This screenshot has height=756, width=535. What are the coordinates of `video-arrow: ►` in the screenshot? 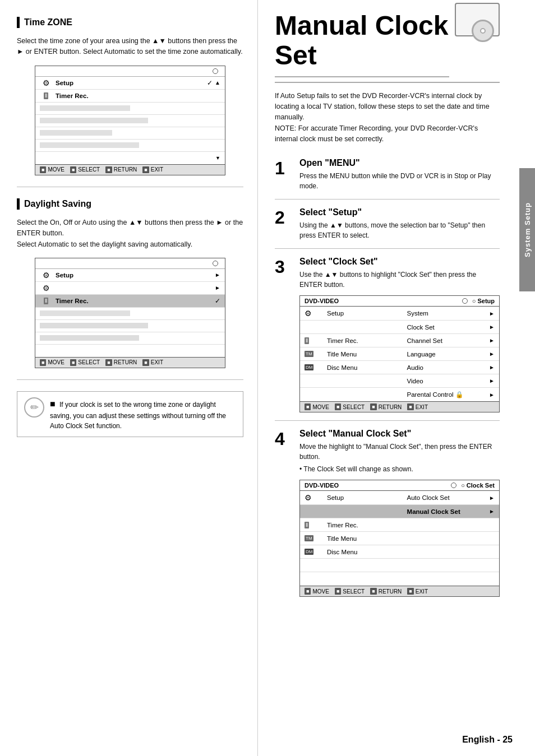 It's located at (492, 381).